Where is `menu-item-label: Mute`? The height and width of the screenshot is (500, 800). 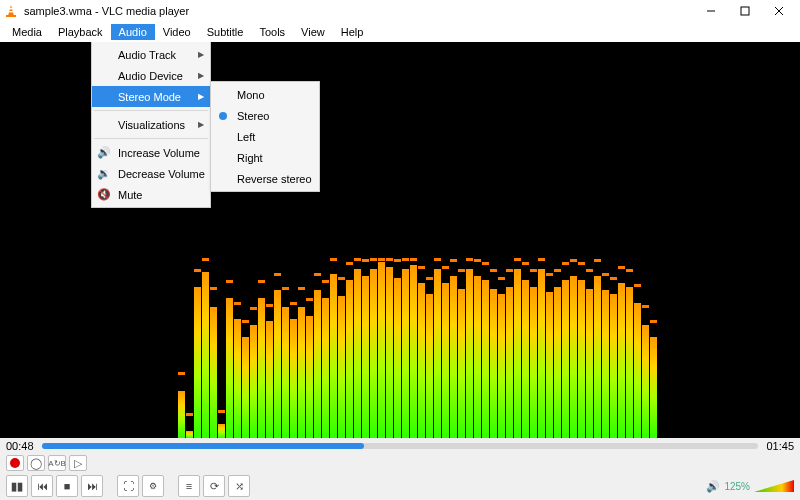
menu-item-label: Mute is located at coordinates (130, 195).